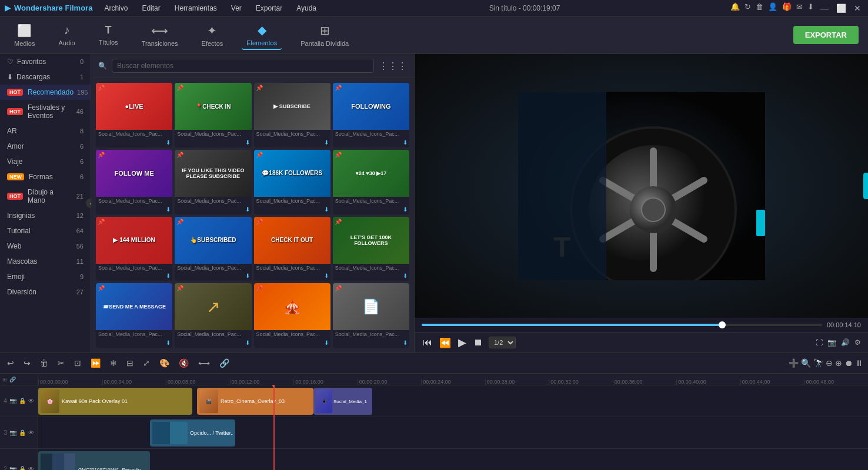  I want to click on track-2-eye-icon: 👁, so click(31, 468).